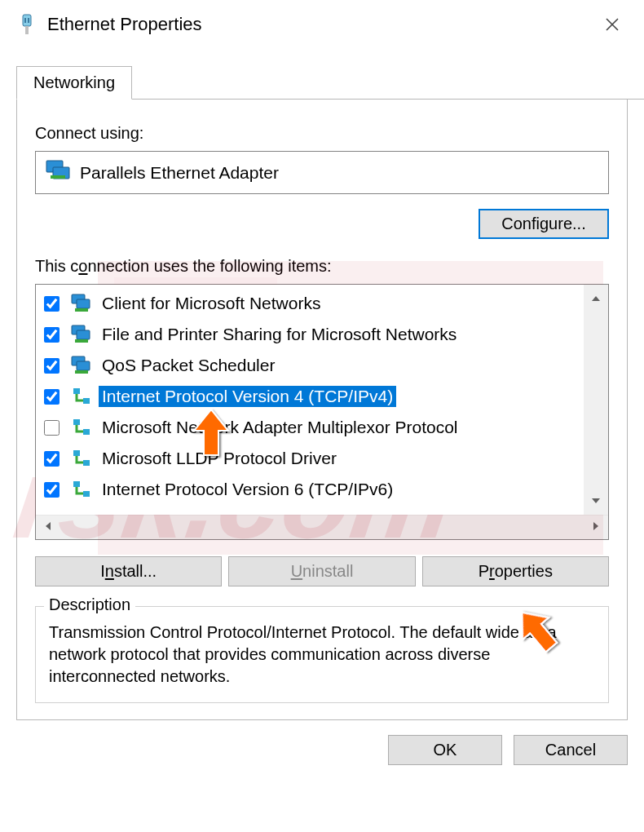  What do you see at coordinates (322, 223) in the screenshot?
I see `configure-row: Configure...` at bounding box center [322, 223].